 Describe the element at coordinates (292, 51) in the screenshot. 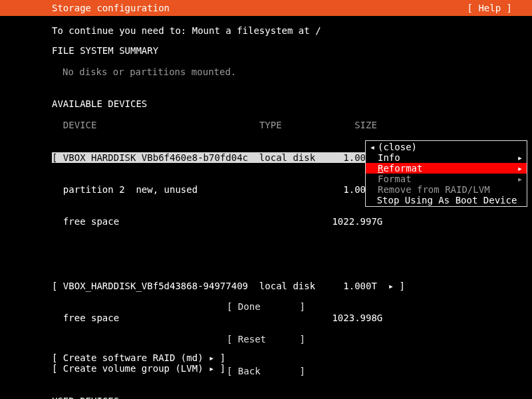

I see `fs-summary-title: FILE SYSTEM SUMMARY` at that location.